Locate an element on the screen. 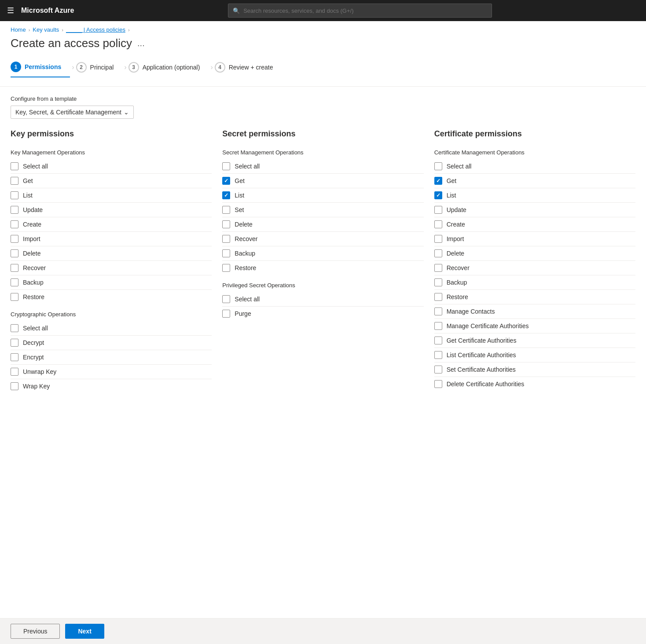 The width and height of the screenshot is (646, 644). key-select-all-checkbox is located at coordinates (15, 166).